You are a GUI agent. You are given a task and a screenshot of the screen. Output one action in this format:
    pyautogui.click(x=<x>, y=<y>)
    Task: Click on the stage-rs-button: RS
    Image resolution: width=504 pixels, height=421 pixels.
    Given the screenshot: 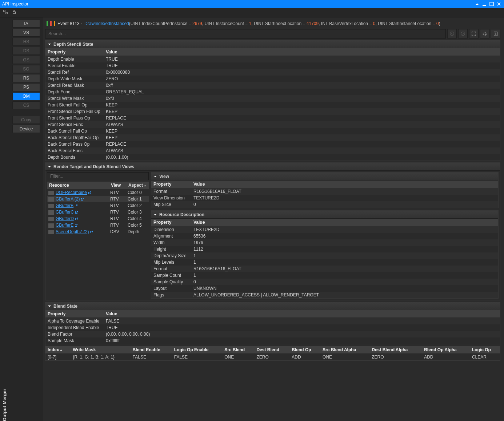 What is the action you would take?
    pyautogui.click(x=26, y=78)
    